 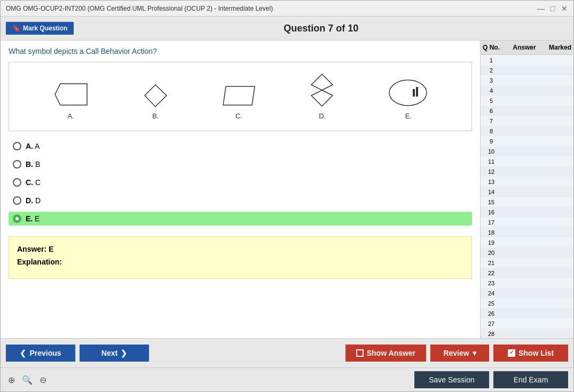 What do you see at coordinates (527, 131) in the screenshot?
I see `sidebar-row: 8` at bounding box center [527, 131].